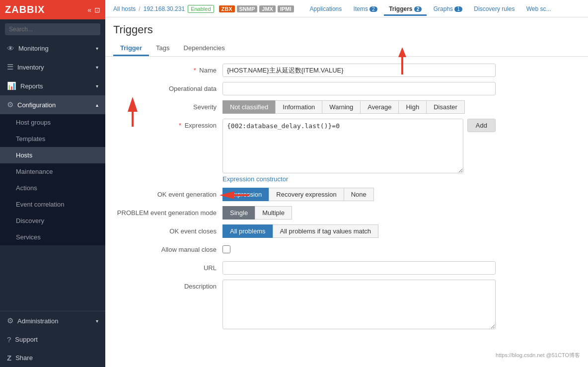 Image resolution: width=588 pixels, height=367 pixels. What do you see at coordinates (347, 213) in the screenshot?
I see `problem-mode-row: PROBLEM event generation mode Single Mul…` at bounding box center [347, 213].